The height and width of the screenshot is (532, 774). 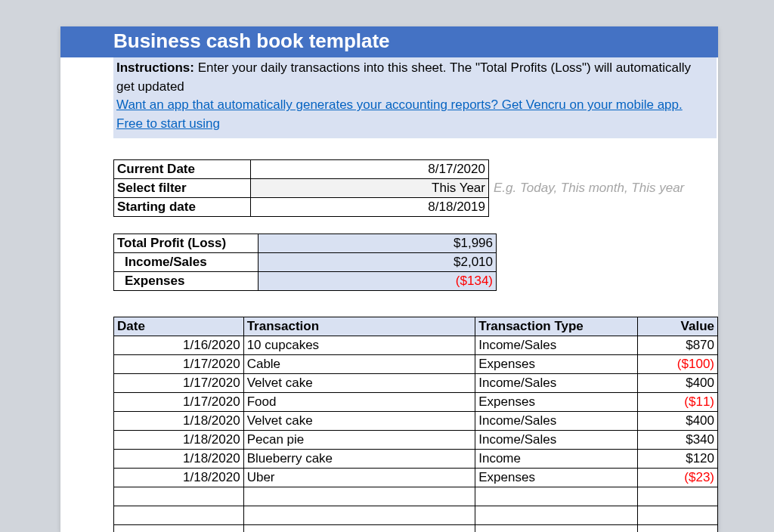 What do you see at coordinates (301, 188) in the screenshot?
I see `meta-table: Current Date 8/17/2020 Select filter Thi…` at bounding box center [301, 188].